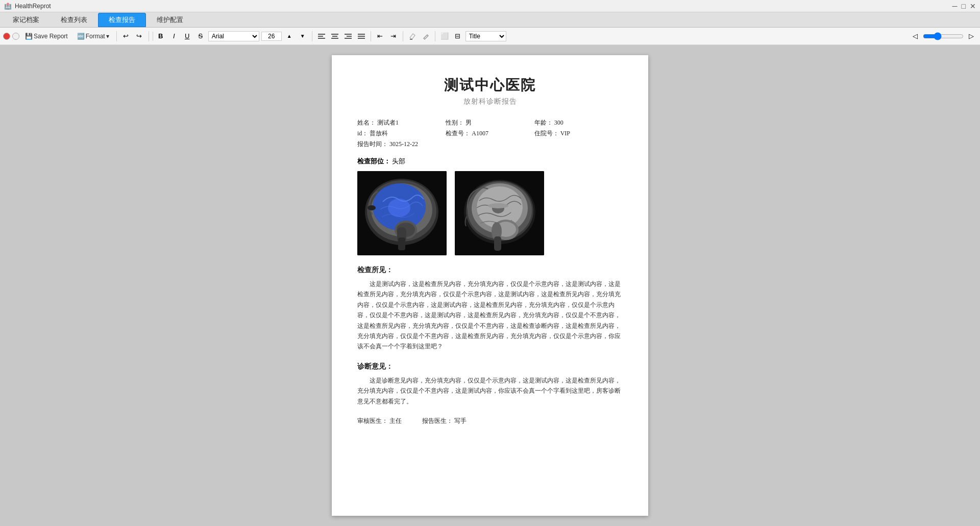 The image size is (980, 526). I want to click on exam-value: 头部, so click(399, 161).